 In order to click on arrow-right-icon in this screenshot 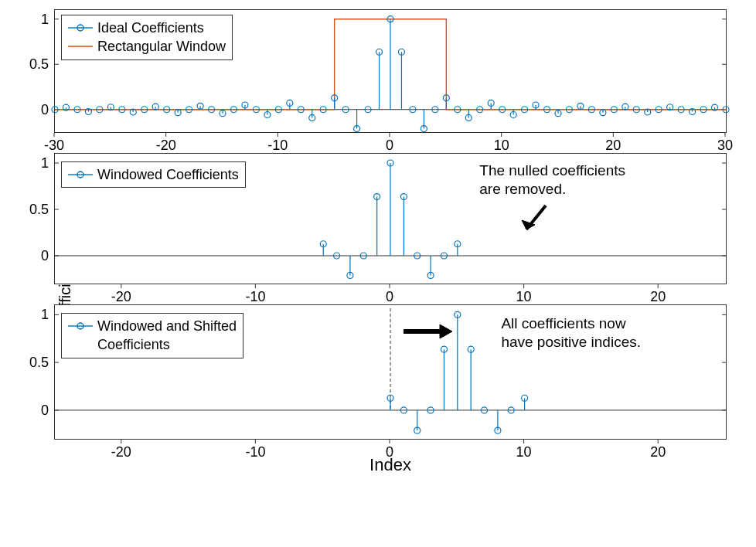, I will do `click(428, 331)`.